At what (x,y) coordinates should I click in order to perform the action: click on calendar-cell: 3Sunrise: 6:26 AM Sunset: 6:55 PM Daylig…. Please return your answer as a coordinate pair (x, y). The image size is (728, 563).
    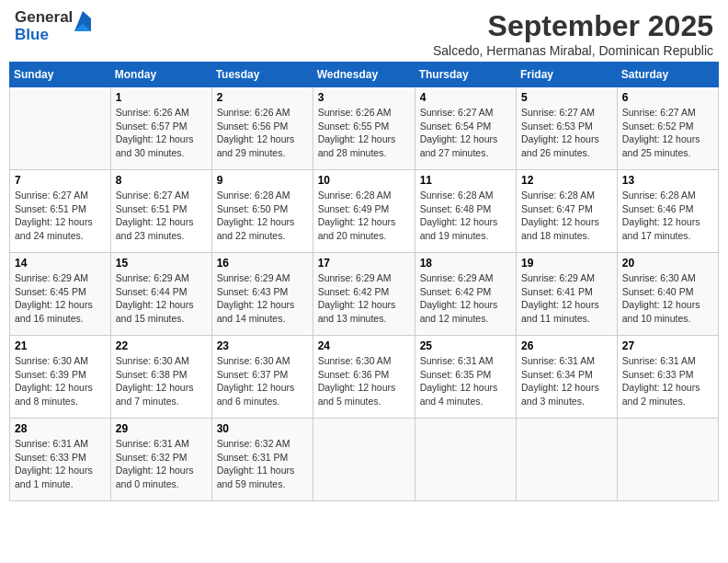
    Looking at the image, I should click on (364, 129).